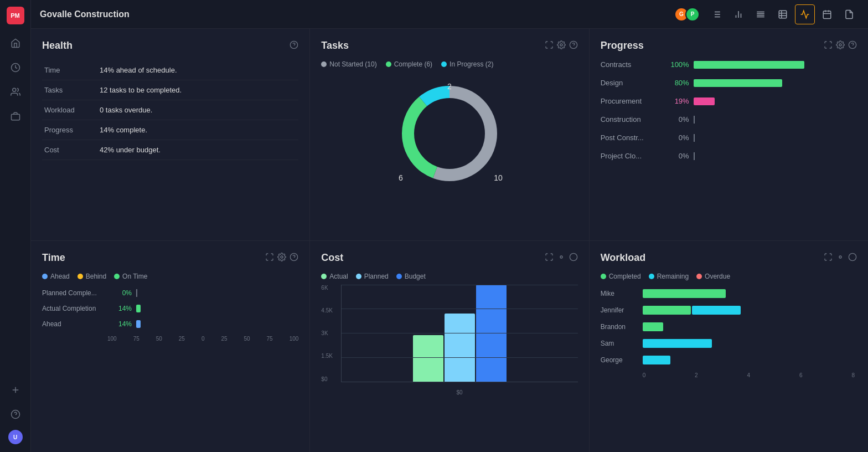  What do you see at coordinates (270, 258) in the screenshot?
I see `time-expand-icon` at bounding box center [270, 258].